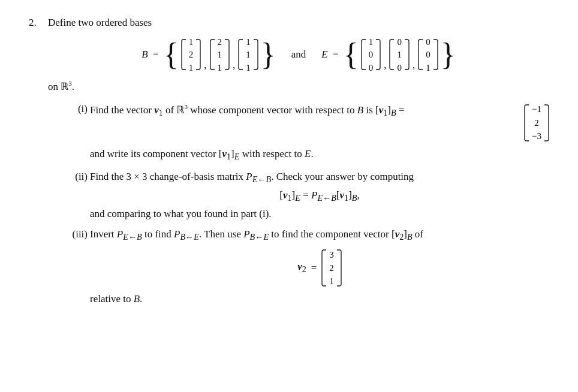 The image size is (578, 392). What do you see at coordinates (414, 67) in the screenshot?
I see `comma4: ,` at bounding box center [414, 67].